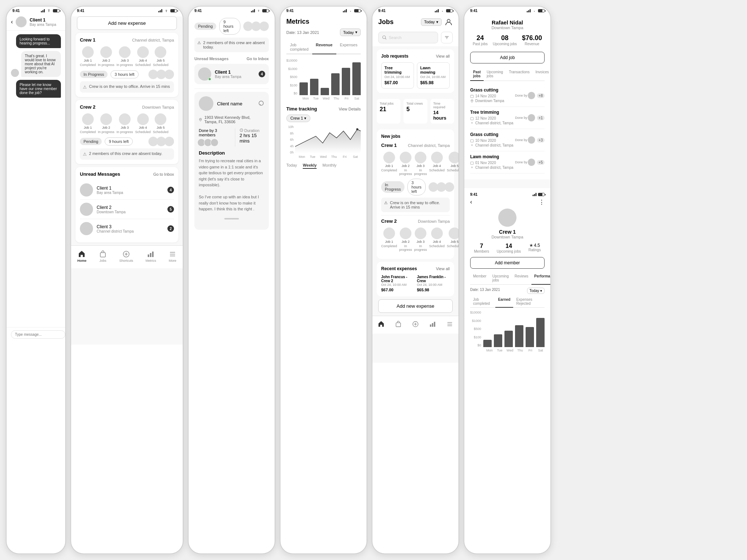 This screenshot has width=747, height=560. Describe the element at coordinates (127, 209) in the screenshot. I see `message-item-2: Client 2 Downtown Tampa 5` at that location.